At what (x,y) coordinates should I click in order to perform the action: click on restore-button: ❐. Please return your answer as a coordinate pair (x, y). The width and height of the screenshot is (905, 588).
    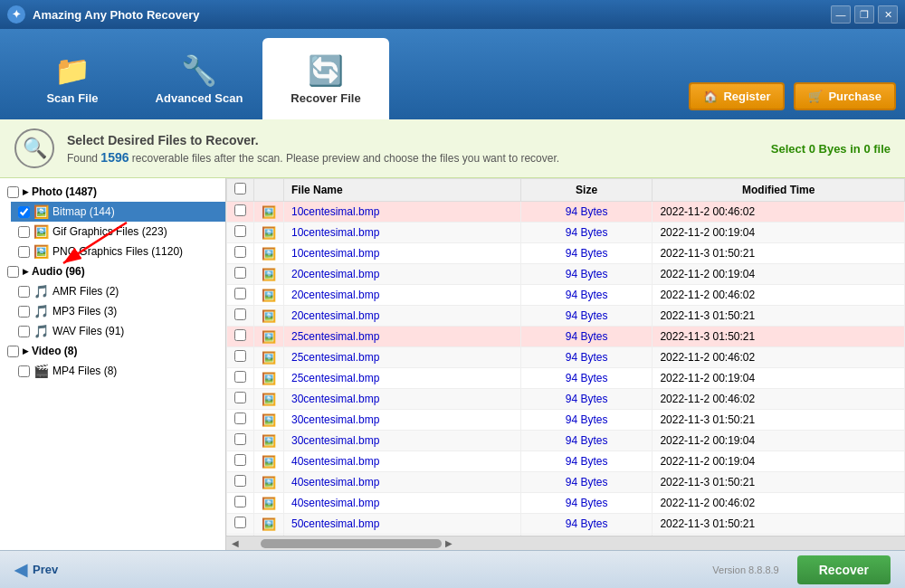
    Looking at the image, I should click on (864, 14).